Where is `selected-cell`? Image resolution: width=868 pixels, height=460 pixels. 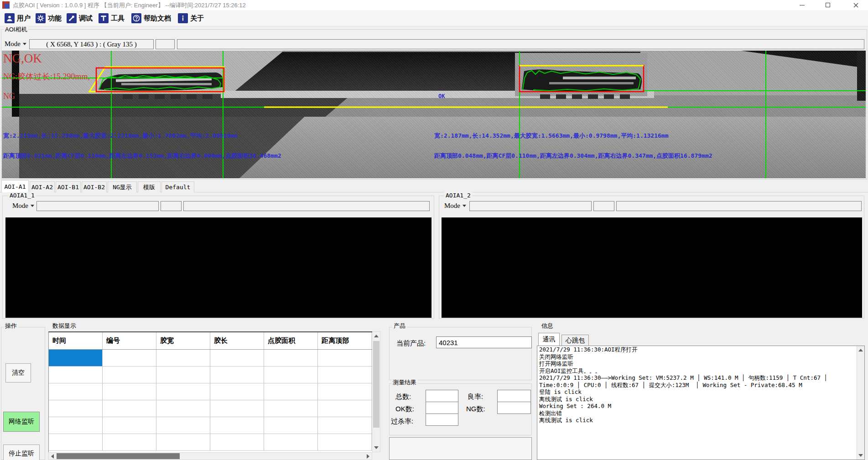
selected-cell is located at coordinates (76, 358).